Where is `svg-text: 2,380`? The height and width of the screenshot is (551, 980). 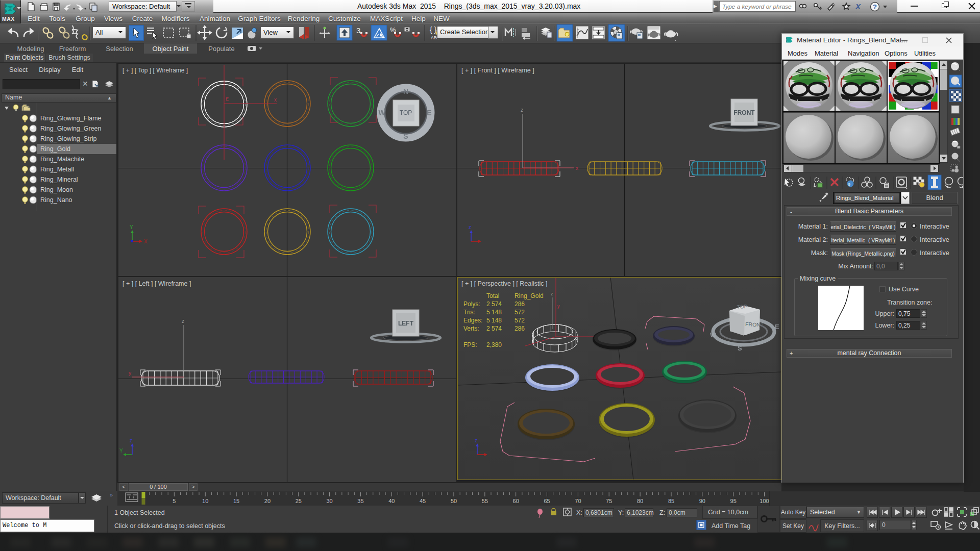 svg-text: 2,380 is located at coordinates (494, 345).